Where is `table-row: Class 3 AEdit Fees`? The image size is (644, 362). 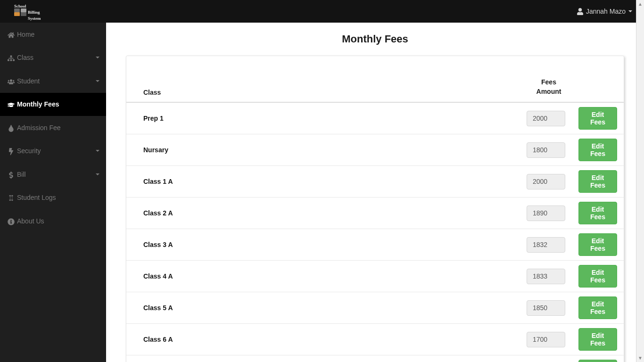
table-row: Class 3 AEdit Fees is located at coordinates (375, 245).